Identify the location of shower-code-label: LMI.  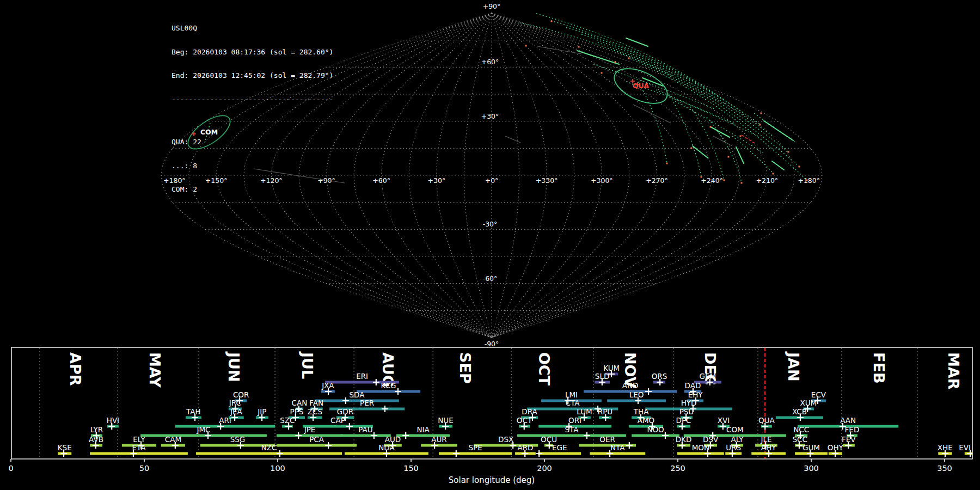
(572, 395).